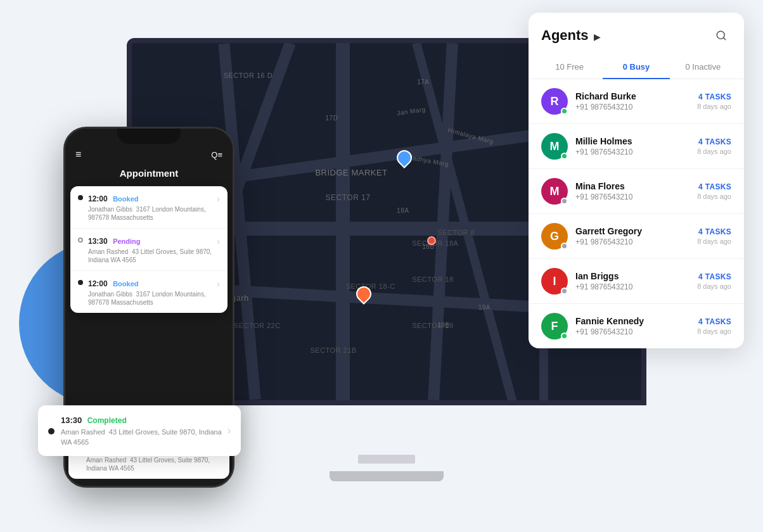 The image size is (763, 532). I want to click on map-label: SECTOR 17, so click(349, 198).